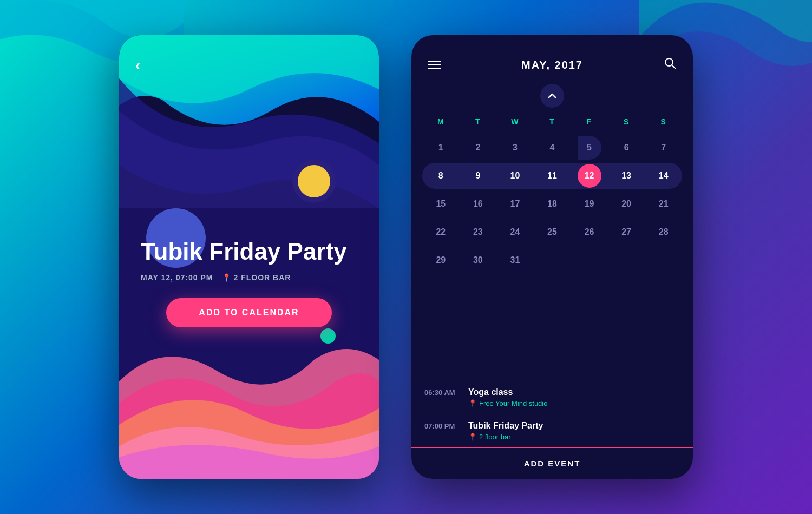  What do you see at coordinates (515, 204) in the screenshot?
I see `day-17: 17` at bounding box center [515, 204].